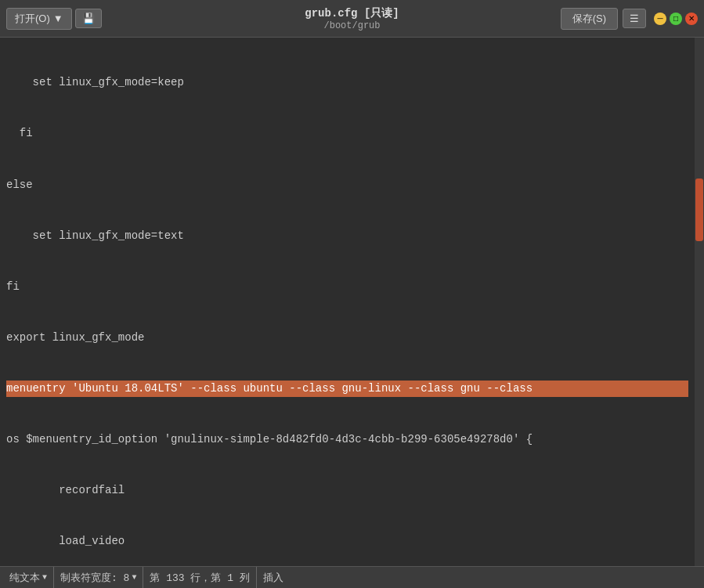 This screenshot has width=704, height=588. I want to click on line-5: fi, so click(348, 287).